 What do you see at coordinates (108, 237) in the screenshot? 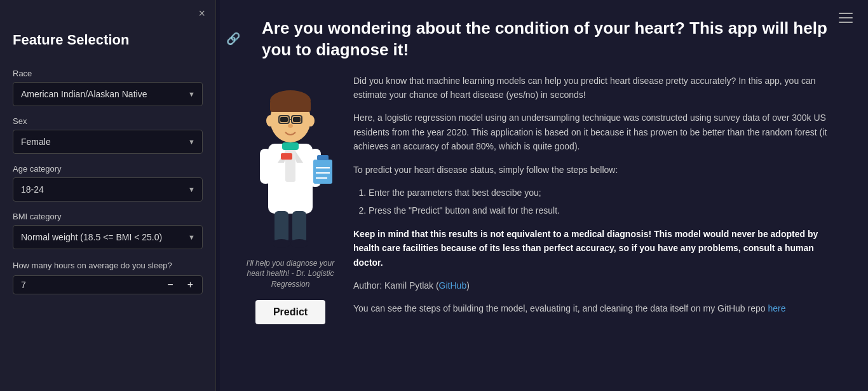
I see `bmi-category-select-wrapper: Underweight (BMI < 18.5) Normal weight (…` at bounding box center [108, 237].